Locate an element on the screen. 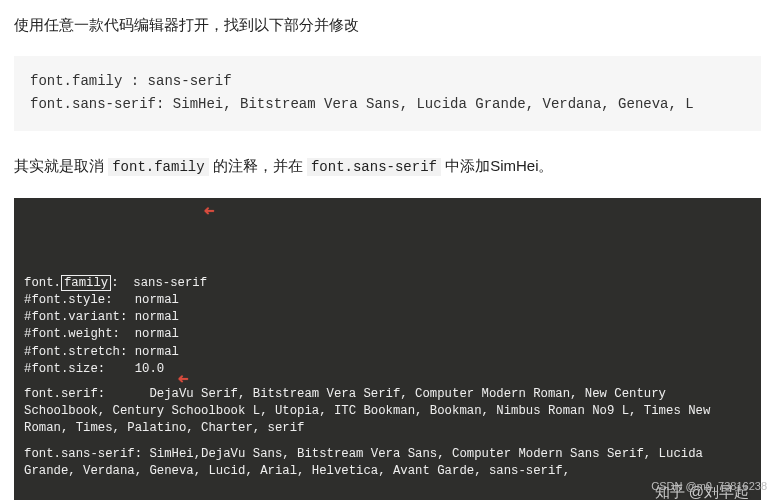  light-code-line1: font.family : sans-serif is located at coordinates (131, 81).